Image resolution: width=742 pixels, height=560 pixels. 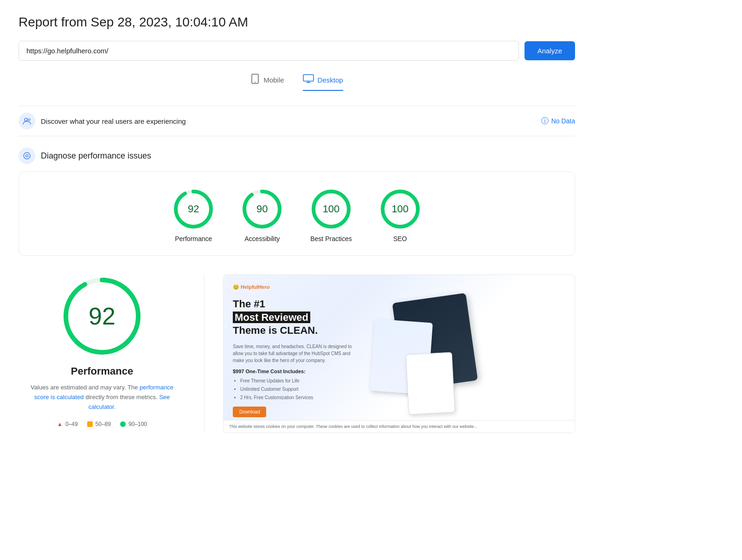 What do you see at coordinates (400, 216) in the screenshot?
I see `score-seo: 100 SEO` at bounding box center [400, 216].